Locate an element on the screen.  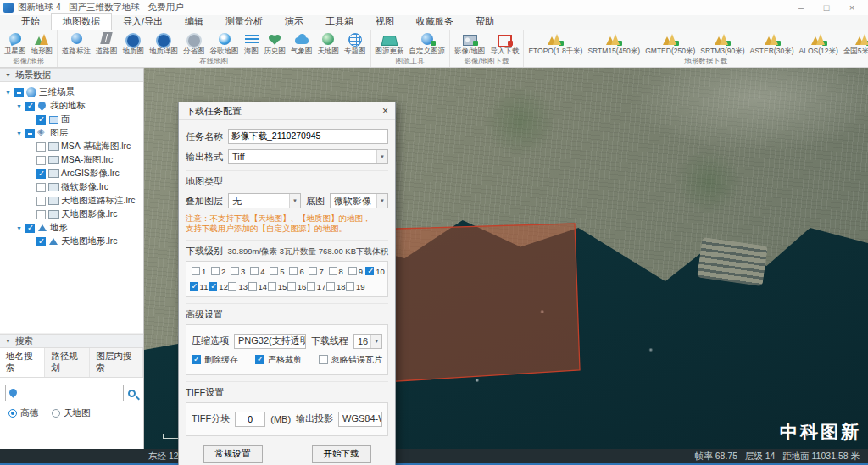
level-4-checkbox: 4 is located at coordinates (258, 271).